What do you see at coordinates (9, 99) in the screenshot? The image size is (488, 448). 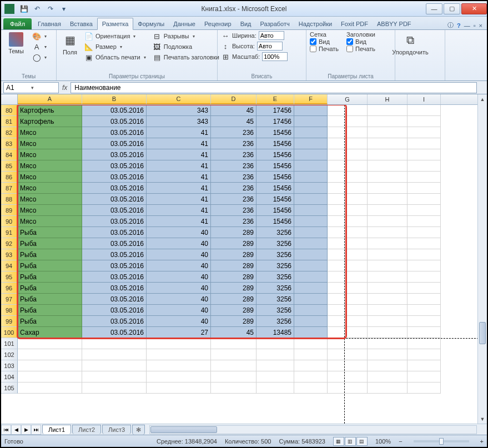 I see `select-all-corner` at bounding box center [9, 99].